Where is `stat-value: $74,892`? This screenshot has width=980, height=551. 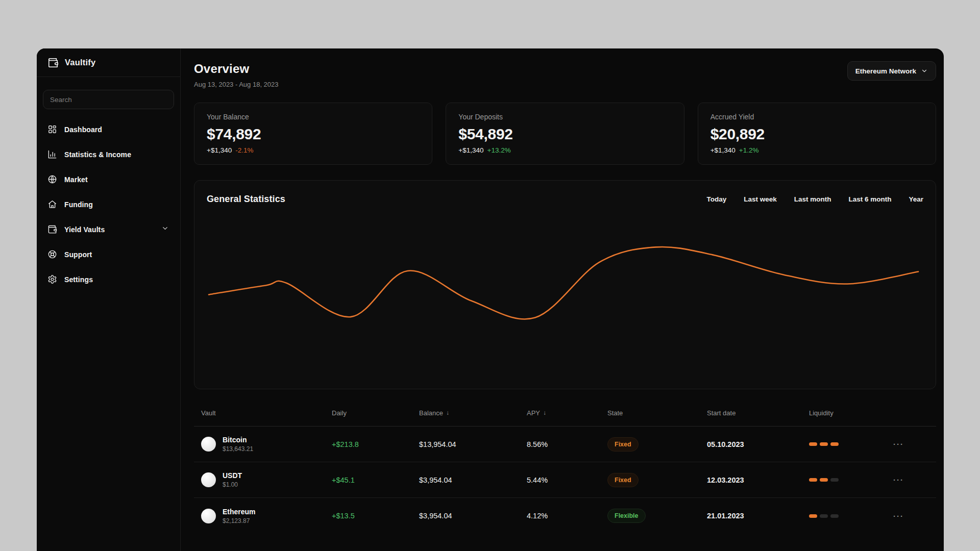 stat-value: $74,892 is located at coordinates (313, 134).